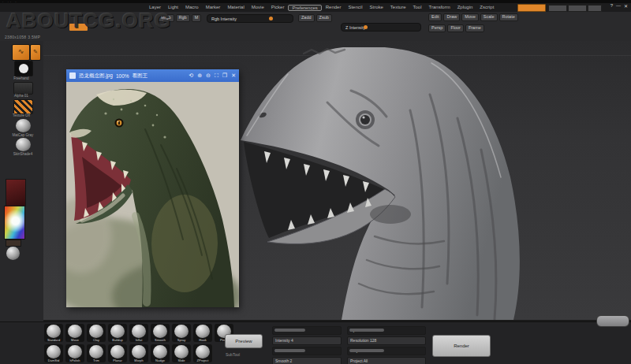 This screenshot has width=631, height=364. I want to click on brush-thumbnail: Clay, so click(96, 332).